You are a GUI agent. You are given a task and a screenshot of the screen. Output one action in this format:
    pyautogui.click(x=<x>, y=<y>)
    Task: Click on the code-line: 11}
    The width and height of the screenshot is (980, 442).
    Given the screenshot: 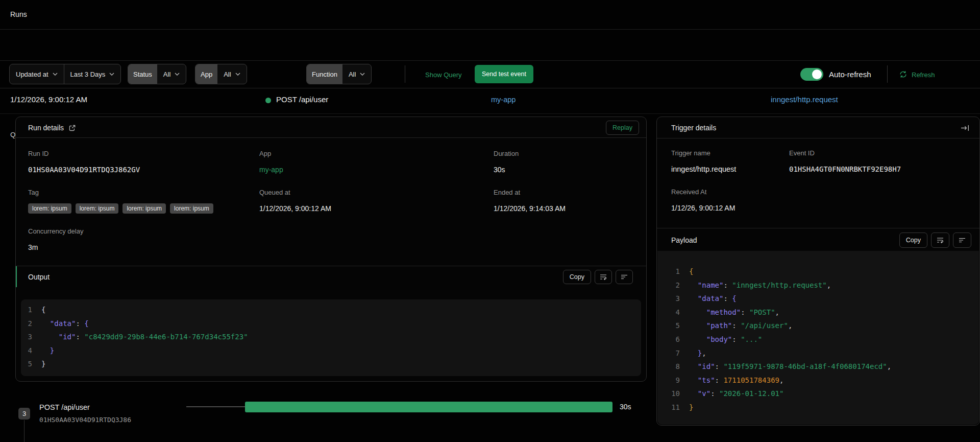 What is the action you would take?
    pyautogui.click(x=822, y=408)
    